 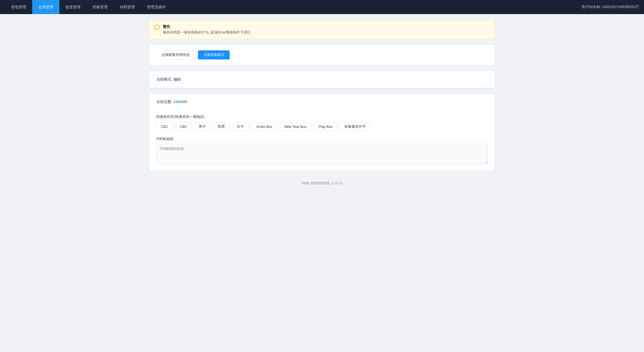 I want to click on navbar: 背包管理 仓库管理 改造管理 经验管理 存档管理 管理员操作 用户ID/名称: …, so click(x=322, y=7).